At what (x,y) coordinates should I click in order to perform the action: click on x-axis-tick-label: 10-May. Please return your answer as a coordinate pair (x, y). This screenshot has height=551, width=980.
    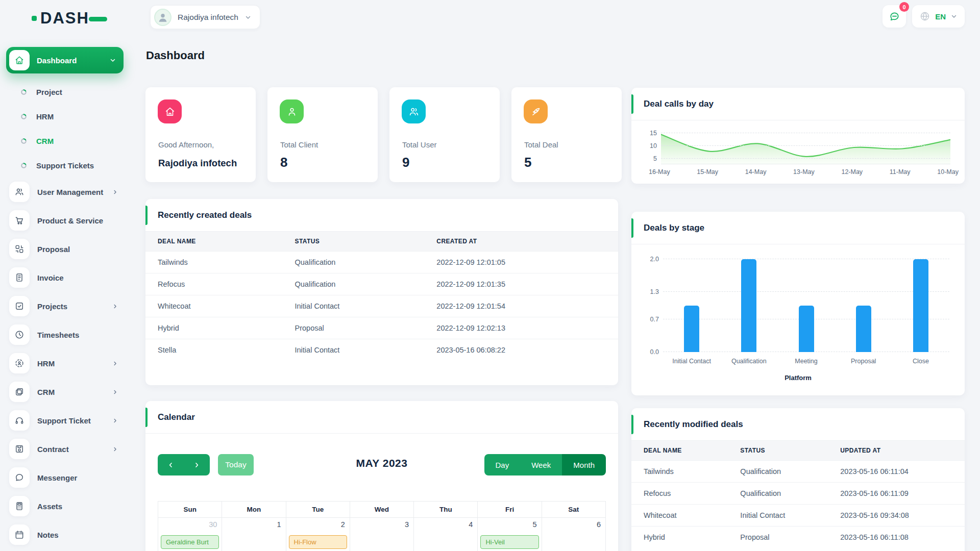
    Looking at the image, I should click on (948, 172).